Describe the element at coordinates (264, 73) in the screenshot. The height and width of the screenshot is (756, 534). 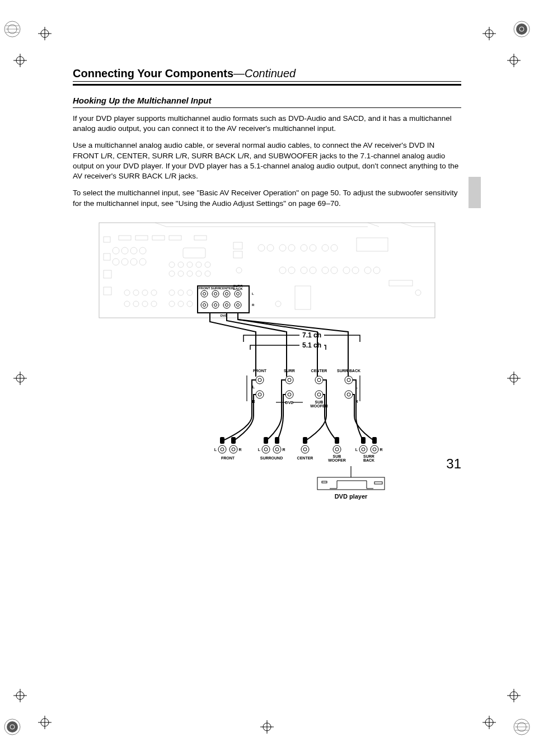
I see `continued-label: —Continued` at that location.